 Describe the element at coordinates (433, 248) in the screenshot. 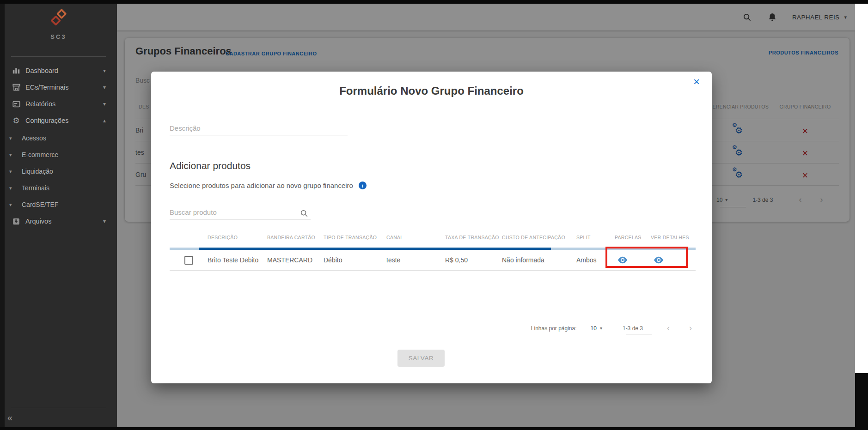

I see `loading-progress-bar` at that location.